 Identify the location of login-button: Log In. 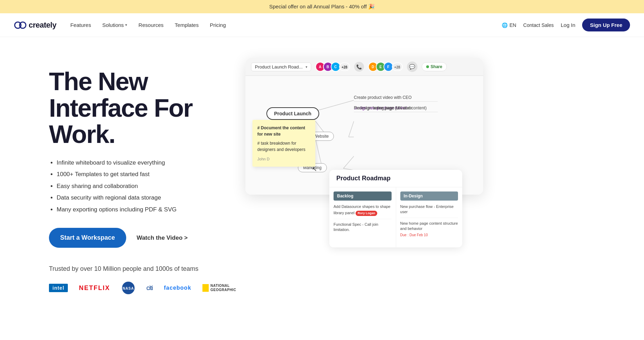
(568, 25).